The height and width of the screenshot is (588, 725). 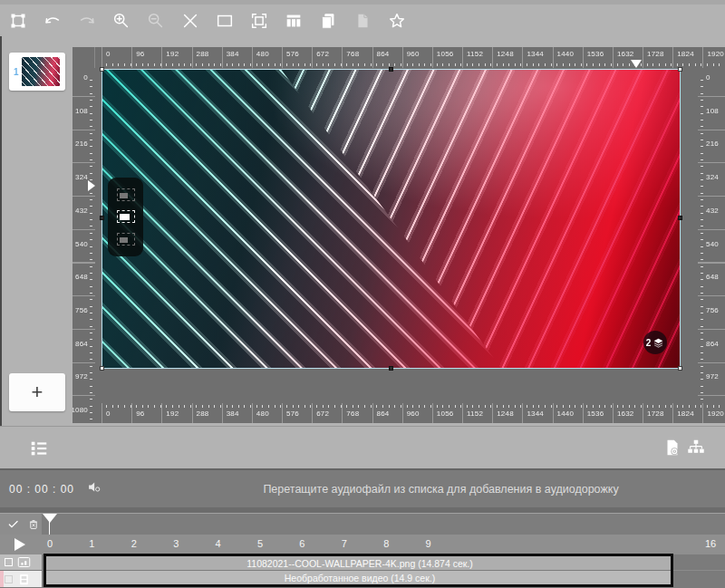 What do you see at coordinates (386, 544) in the screenshot?
I see `scale-second-label: 8` at bounding box center [386, 544].